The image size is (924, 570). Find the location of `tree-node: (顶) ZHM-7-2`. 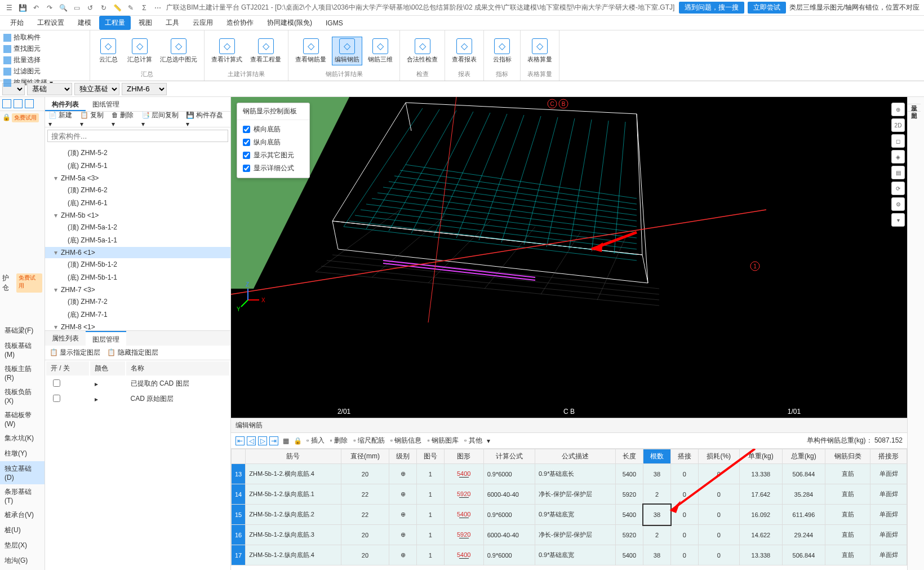

tree-node: (顶) ZHM-7-2 is located at coordinates (137, 302).